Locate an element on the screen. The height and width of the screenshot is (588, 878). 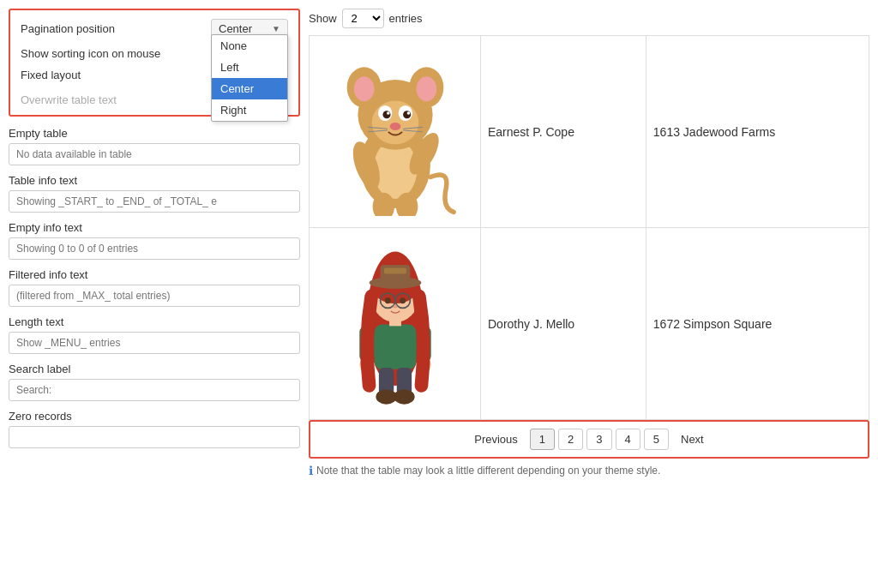
page-2-button: 2 is located at coordinates (571, 439).